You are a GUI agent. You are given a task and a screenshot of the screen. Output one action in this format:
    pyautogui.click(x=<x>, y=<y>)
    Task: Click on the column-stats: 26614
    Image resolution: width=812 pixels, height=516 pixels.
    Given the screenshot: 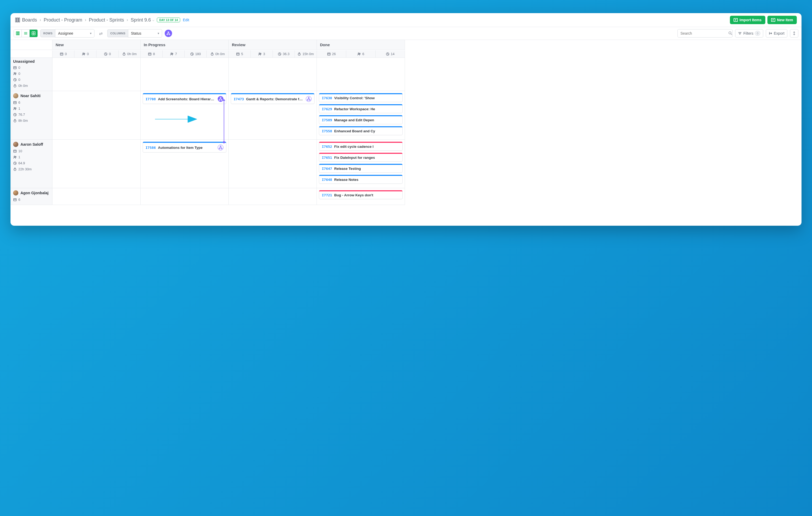 What is the action you would take?
    pyautogui.click(x=361, y=54)
    